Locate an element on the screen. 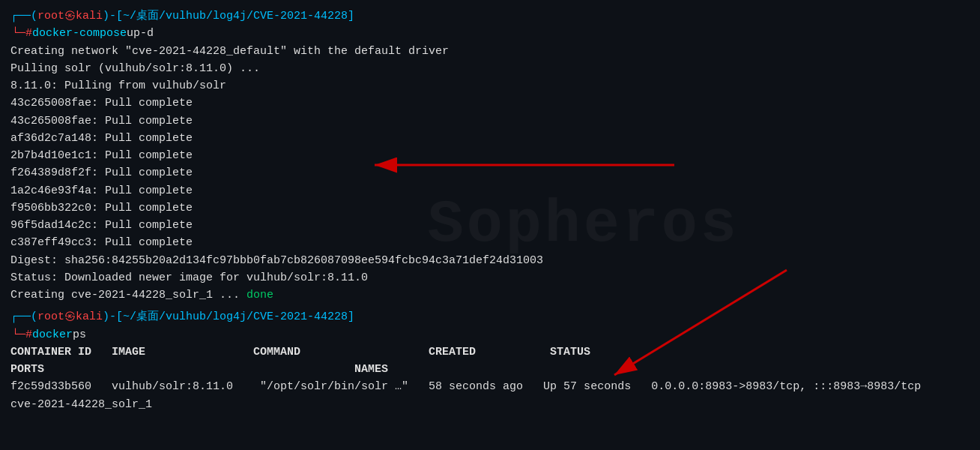  prompt-cmd-line-1: └─# docker-compose up -d is located at coordinates (490, 33).